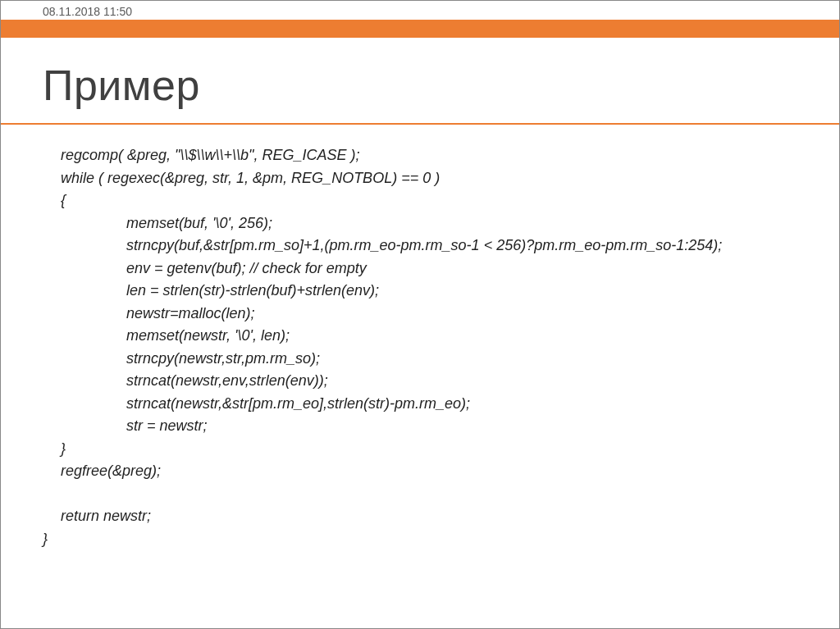  What do you see at coordinates (176, 335) in the screenshot?
I see `code-line: memset(newstr, '\0', len);` at bounding box center [176, 335].